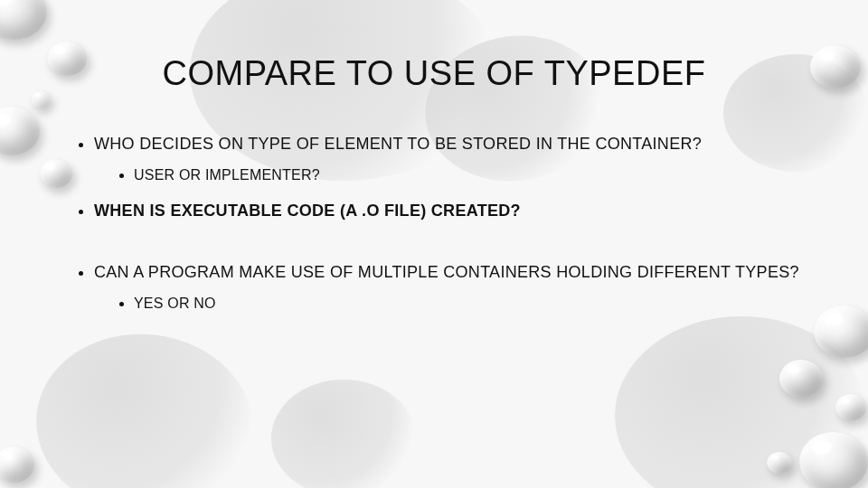  I want to click on sub-list: YES OR NO, so click(449, 304).